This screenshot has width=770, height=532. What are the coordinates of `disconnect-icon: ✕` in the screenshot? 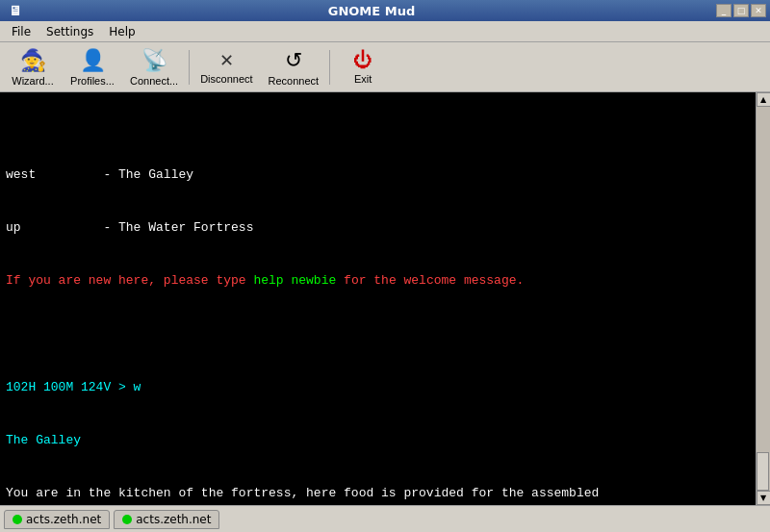 It's located at (227, 61).